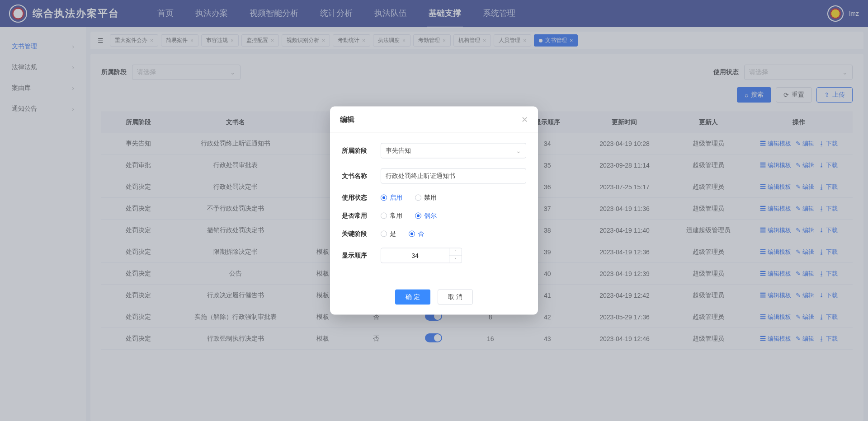  What do you see at coordinates (434, 210) in the screenshot?
I see `edit-modal: 编辑 ✕ 所属阶段 事先告知⌄ 文书名称 行政处罚终止听证通知书 使用状态 启用…` at bounding box center [434, 210].